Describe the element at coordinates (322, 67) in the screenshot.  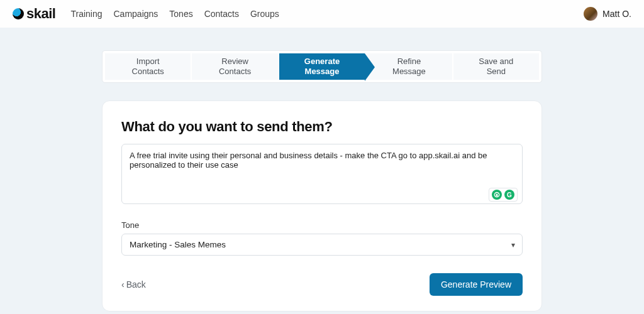
I see `stepper: Import Contacts Review Contacts Generate…` at that location.